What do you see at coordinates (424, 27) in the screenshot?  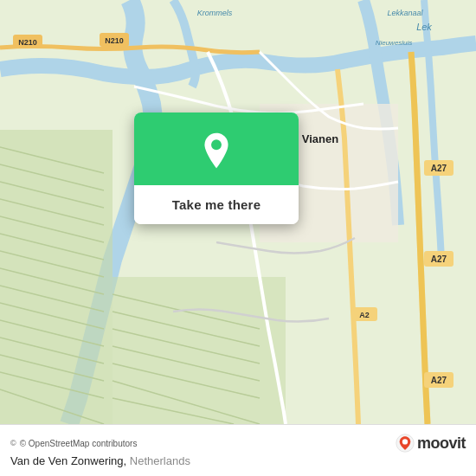 I see `svg-text: Lek` at bounding box center [424, 27].